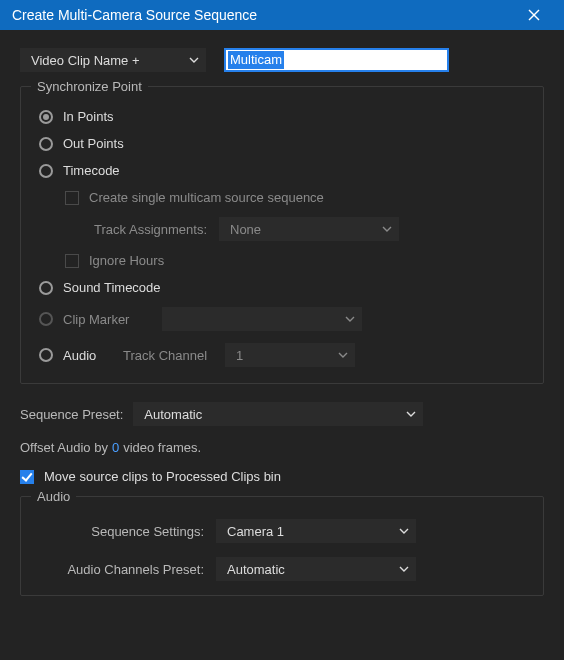 Image resolution: width=564 pixels, height=660 pixels. Describe the element at coordinates (90, 86) in the screenshot. I see `synchronize-point-legend: Synchronize Point` at that location.